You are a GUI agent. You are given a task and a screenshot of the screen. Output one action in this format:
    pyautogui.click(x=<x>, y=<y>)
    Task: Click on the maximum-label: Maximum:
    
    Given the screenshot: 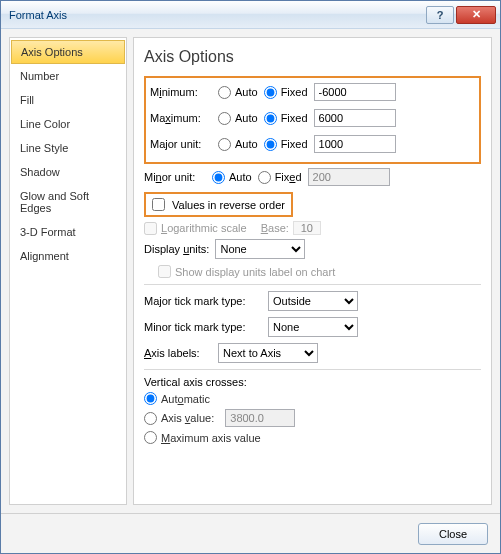 What is the action you would take?
    pyautogui.click(x=181, y=118)
    